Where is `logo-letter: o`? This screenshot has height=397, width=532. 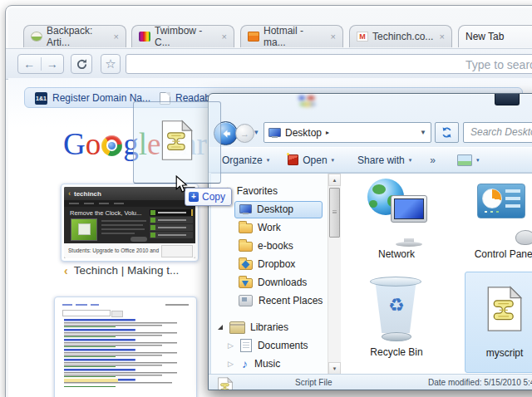 logo-letter: o is located at coordinates (93, 145).